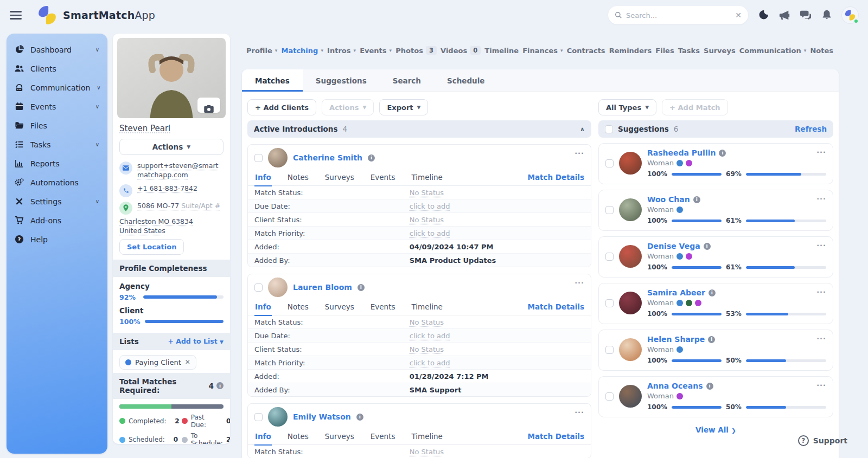 This screenshot has height=458, width=868. What do you see at coordinates (501, 51) in the screenshot?
I see `nav-tab: Timeline` at bounding box center [501, 51].